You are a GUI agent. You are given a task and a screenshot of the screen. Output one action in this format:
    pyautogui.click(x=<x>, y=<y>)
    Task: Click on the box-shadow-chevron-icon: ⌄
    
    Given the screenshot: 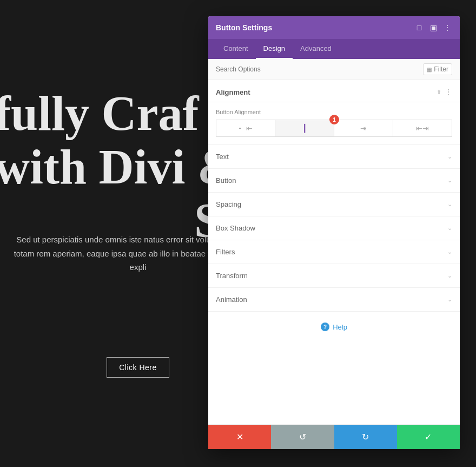 What is the action you would take?
    pyautogui.click(x=450, y=228)
    